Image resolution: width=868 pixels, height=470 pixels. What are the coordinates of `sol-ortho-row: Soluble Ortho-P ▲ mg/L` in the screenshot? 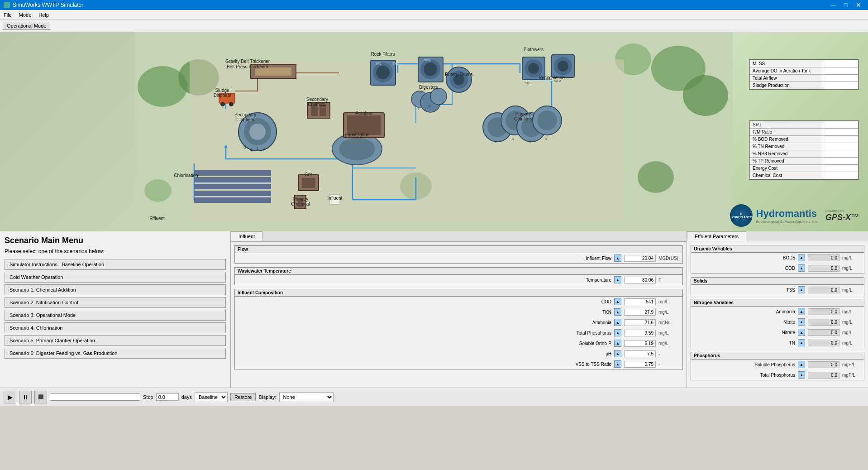 It's located at (459, 343).